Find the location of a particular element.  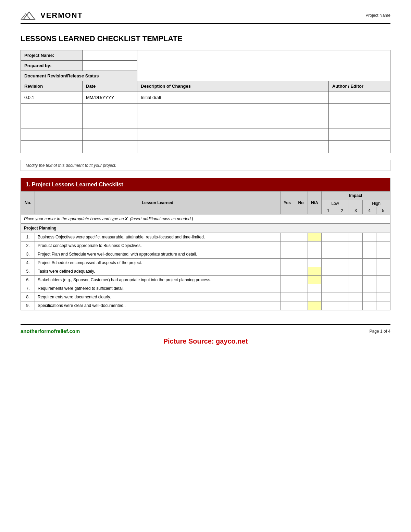

th-impact-2: 2 is located at coordinates (342, 211).